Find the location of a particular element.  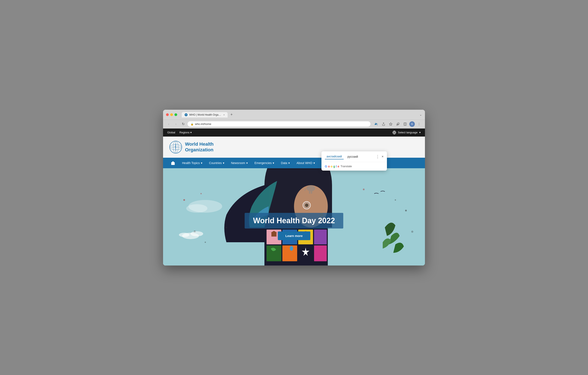

nav-home-button is located at coordinates (173, 163).